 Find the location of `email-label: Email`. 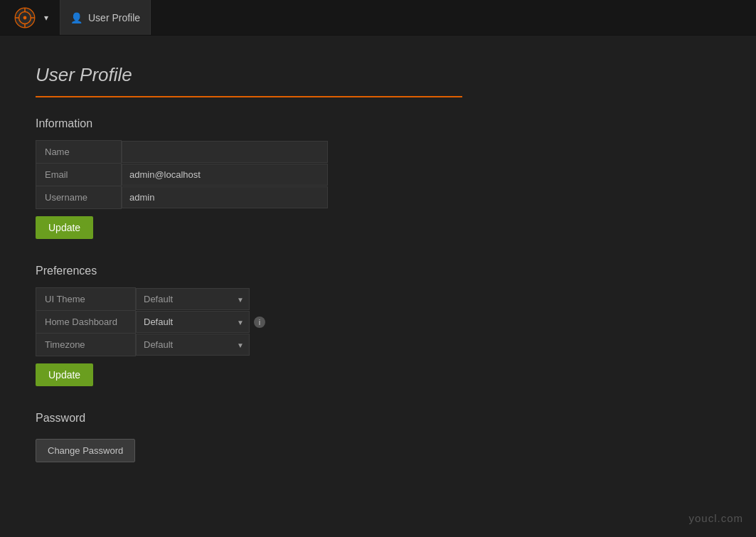

email-label: Email is located at coordinates (79, 175).